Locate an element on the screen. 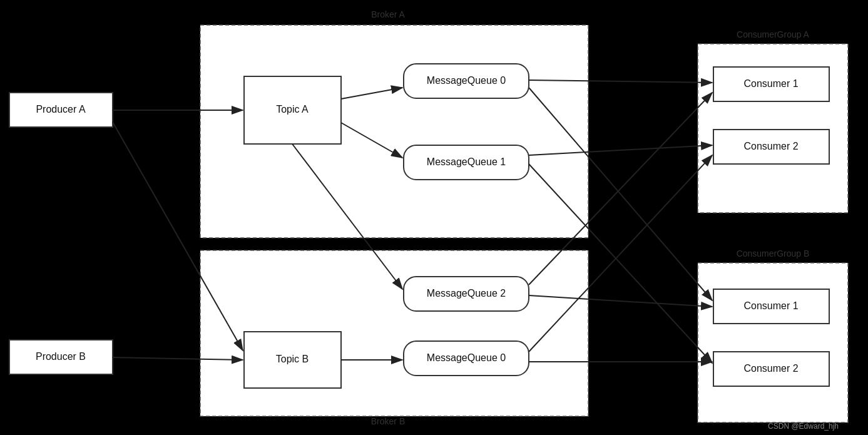 This screenshot has width=868, height=435. producer-a-label: Producer A is located at coordinates (60, 109).